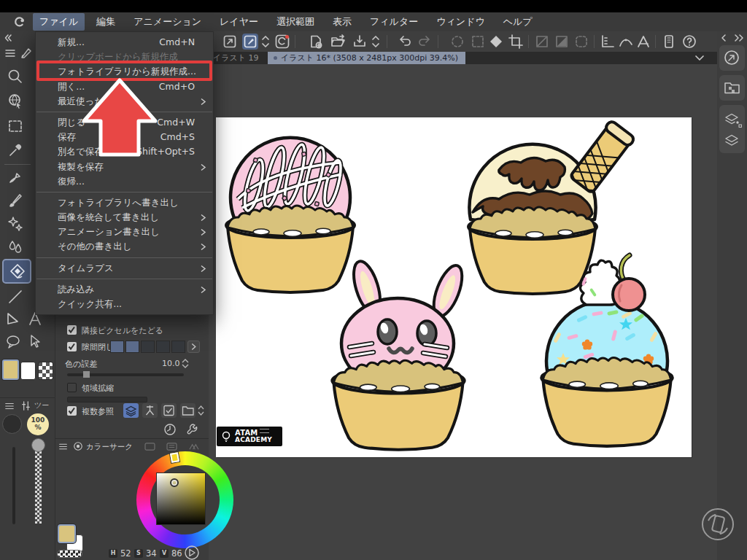 This screenshot has height=560, width=747. Describe the element at coordinates (124, 289) in the screenshot. I see `menuitem-import: 読み込み` at that location.